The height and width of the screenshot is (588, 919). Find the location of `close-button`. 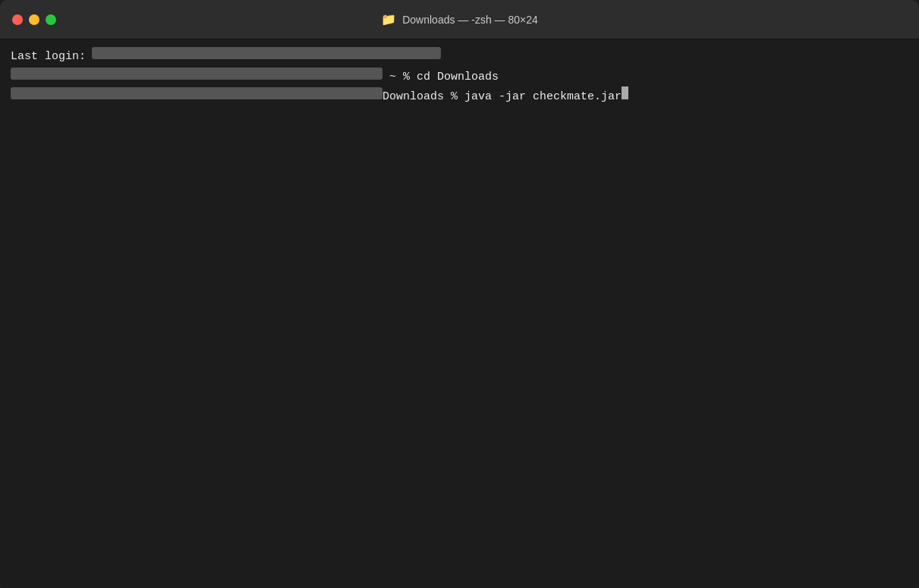

close-button is located at coordinates (17, 20).